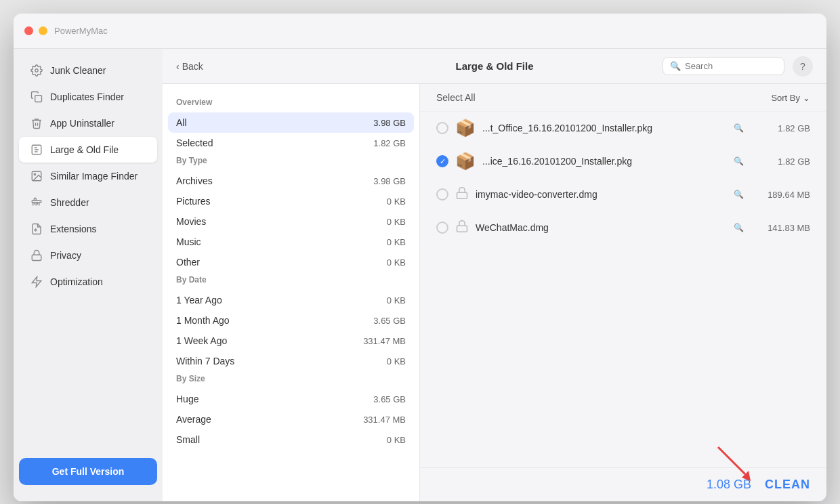  What do you see at coordinates (37, 150) in the screenshot?
I see `file-icon` at bounding box center [37, 150].